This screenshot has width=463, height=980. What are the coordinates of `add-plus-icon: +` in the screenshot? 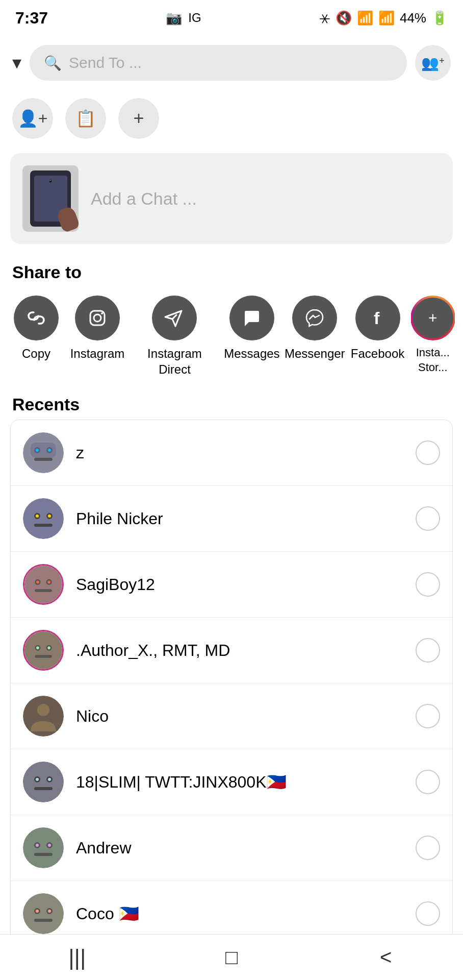 It's located at (442, 61).